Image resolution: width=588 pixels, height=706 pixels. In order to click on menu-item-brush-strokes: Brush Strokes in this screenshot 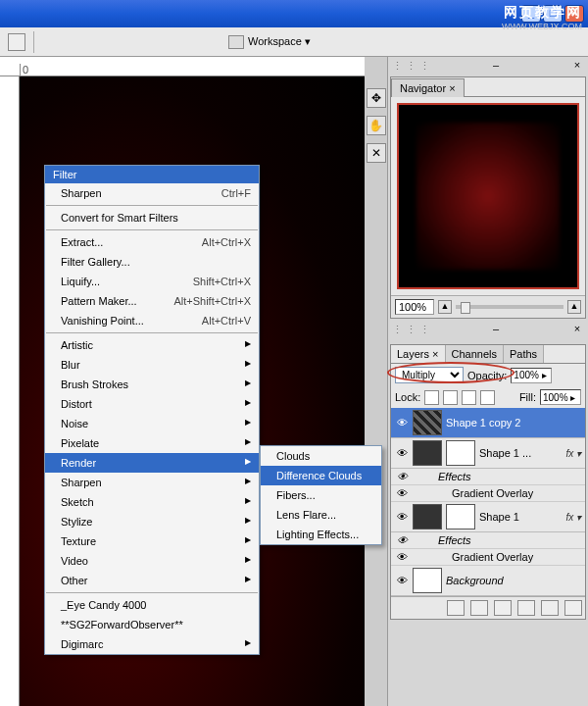, I will do `click(152, 384)`.